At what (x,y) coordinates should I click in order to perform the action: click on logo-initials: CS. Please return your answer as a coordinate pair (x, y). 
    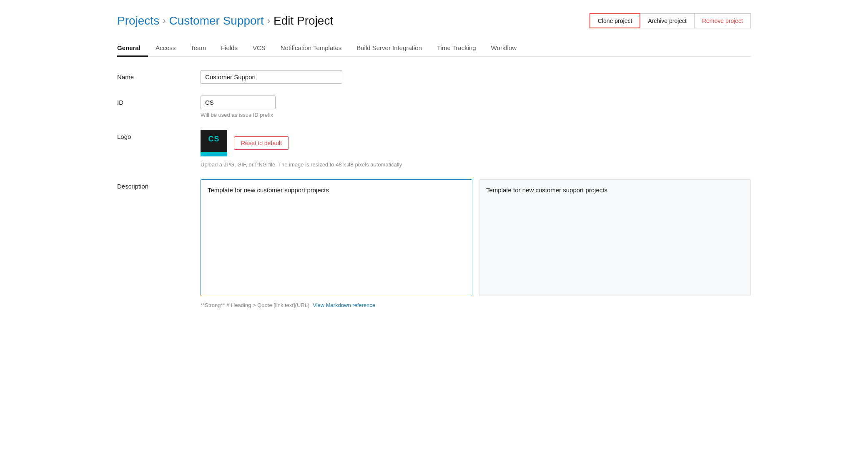
    Looking at the image, I should click on (213, 137).